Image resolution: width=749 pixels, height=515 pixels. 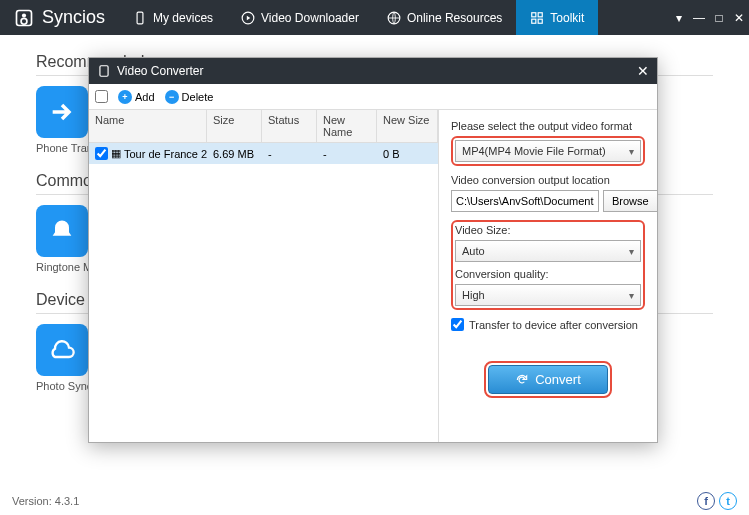 What do you see at coordinates (248, 18) in the screenshot?
I see `play-icon` at bounding box center [248, 18].